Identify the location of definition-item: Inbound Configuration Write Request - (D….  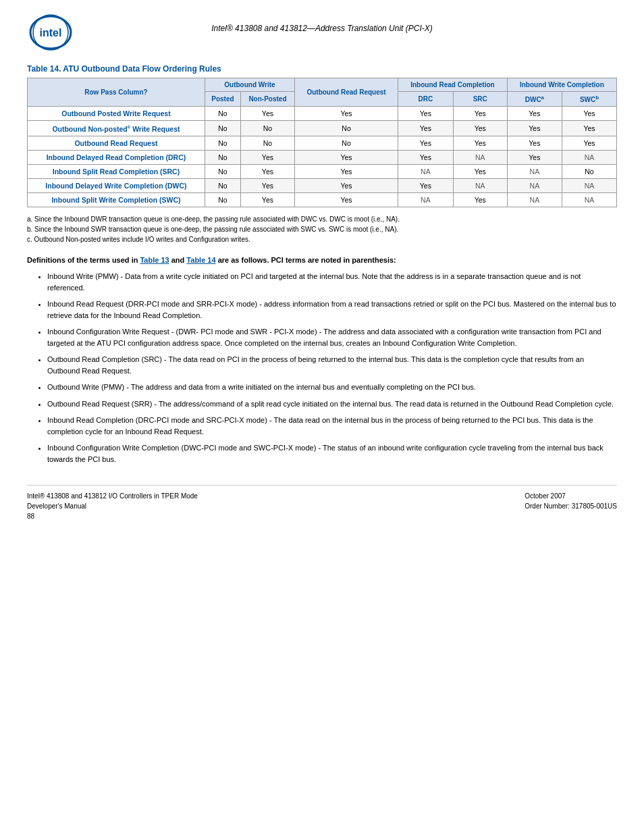
(332, 338).